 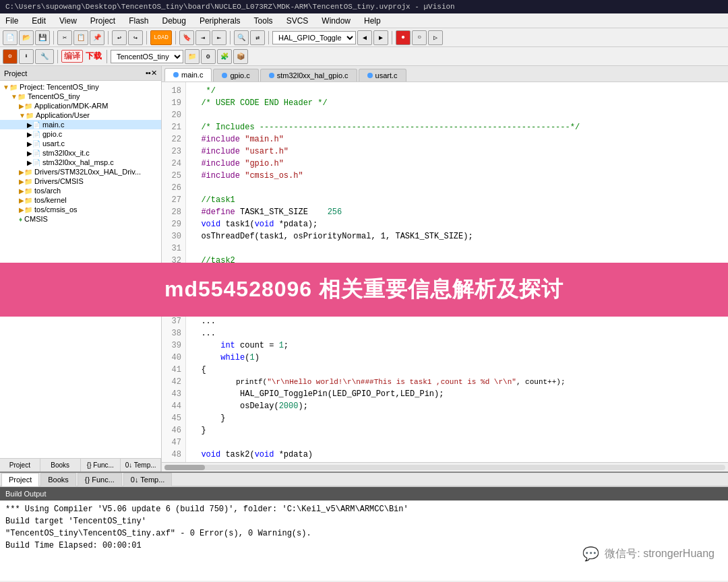 I want to click on bottom-tab-temp: 0↓ Temp..., so click(x=148, y=480).